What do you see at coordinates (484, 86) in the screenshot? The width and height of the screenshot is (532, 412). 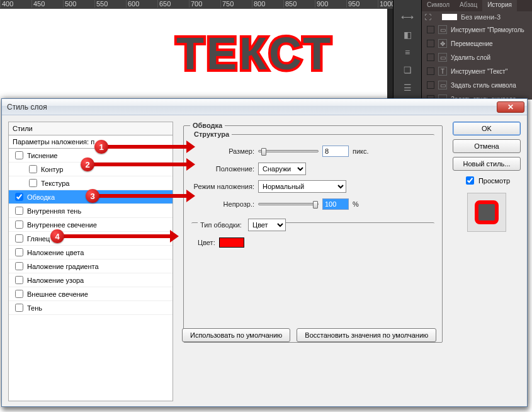 I see `history-step-label: Задать стиль символа` at bounding box center [484, 86].